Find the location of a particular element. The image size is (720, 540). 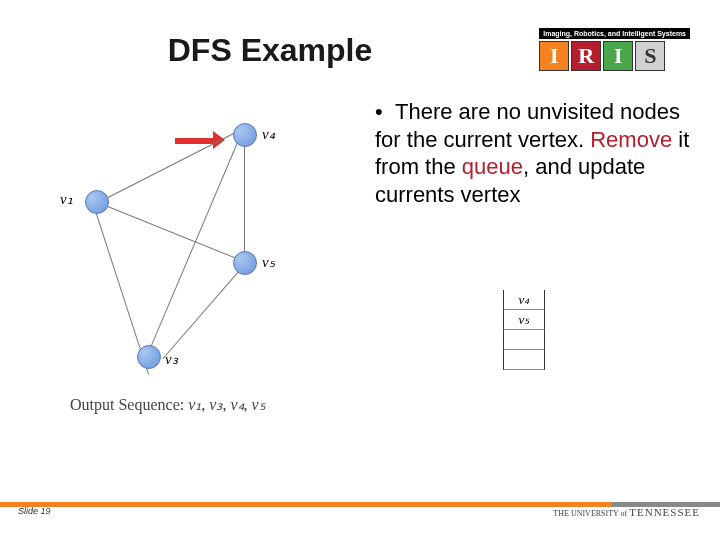

logo-subtitle: Imaging, Robotics, and Intelligent Syste… is located at coordinates (614, 34).